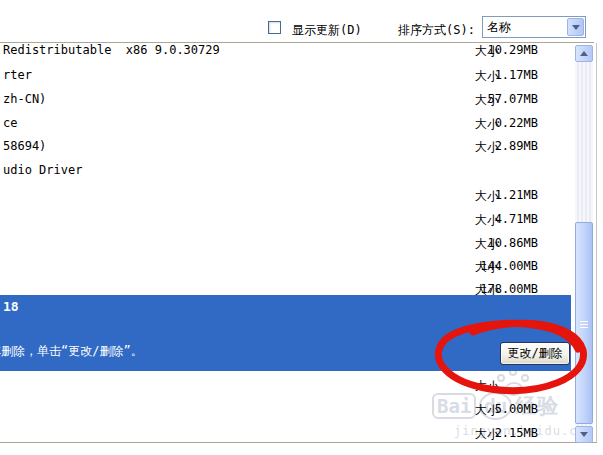 The image size is (603, 455). I want to click on sort-by-dropdown: 名称, so click(534, 27).